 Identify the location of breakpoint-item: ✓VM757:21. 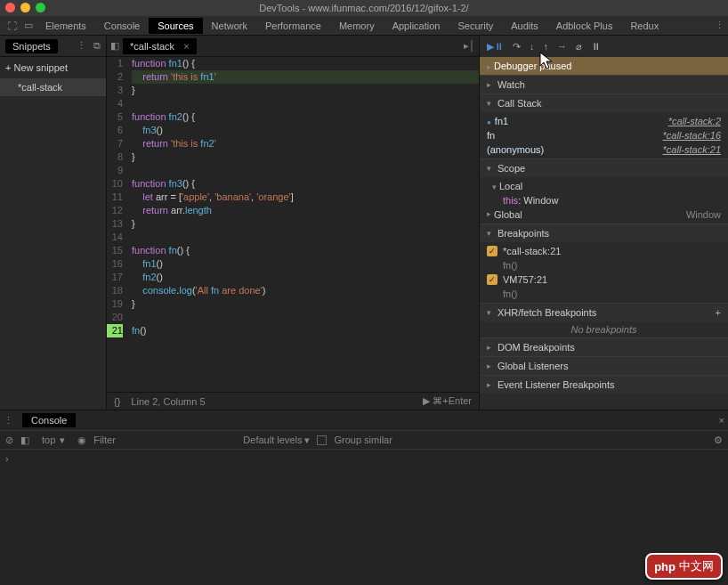
(603, 280).